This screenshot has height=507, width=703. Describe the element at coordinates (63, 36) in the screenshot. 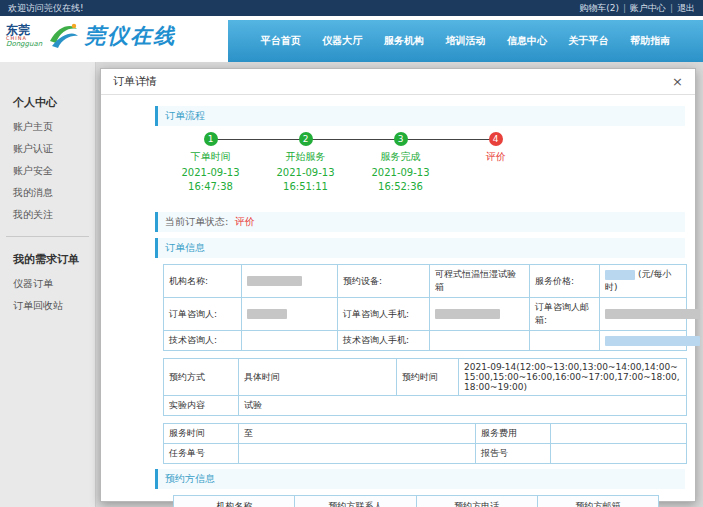

I see `logo-swoosh-icon` at that location.